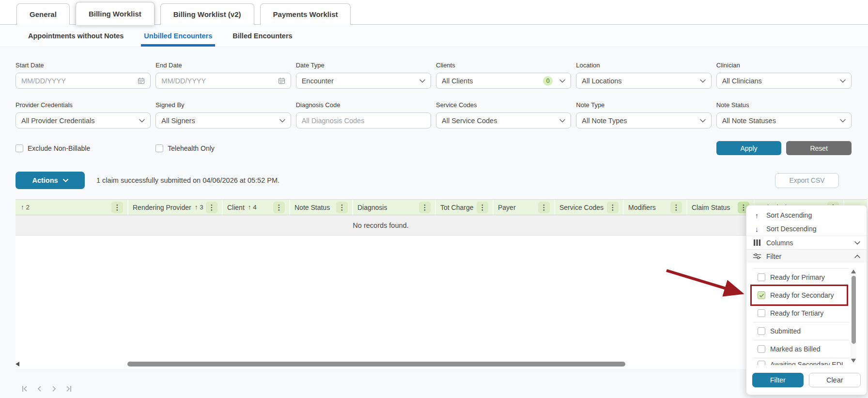 This screenshot has width=868, height=398. Describe the element at coordinates (819, 148) in the screenshot. I see `reset-button: Reset` at that location.